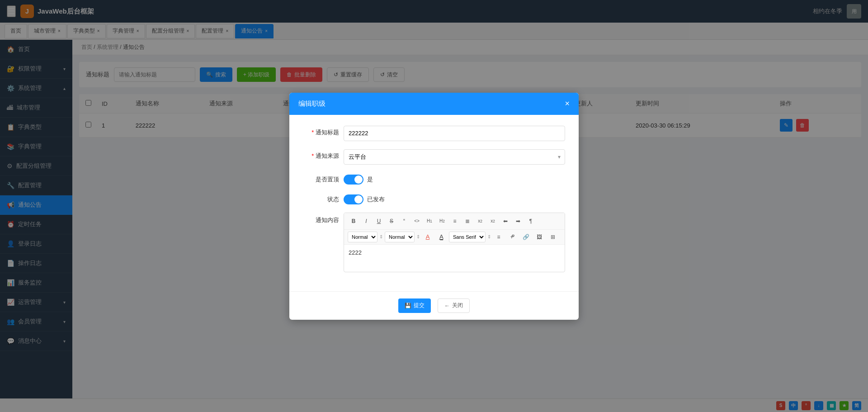  Describe the element at coordinates (454, 306) in the screenshot. I see `modal-close-btn: ← 关闭` at that location.